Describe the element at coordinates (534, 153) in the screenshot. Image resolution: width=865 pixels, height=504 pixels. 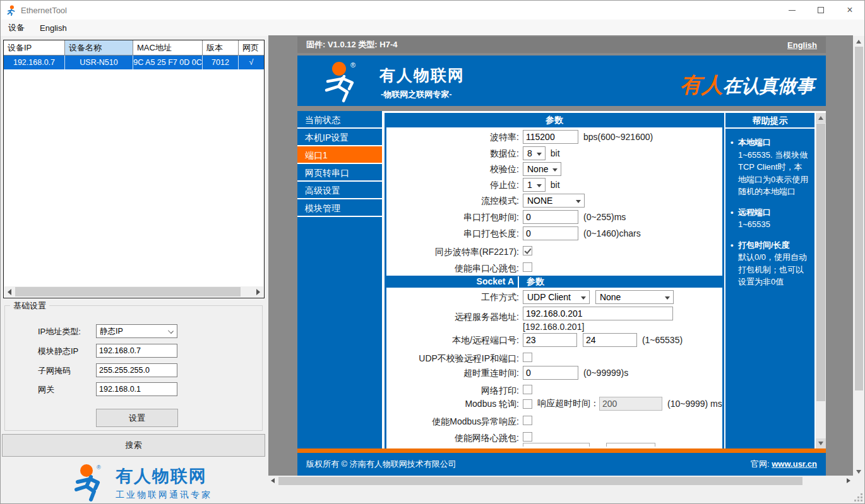
I see `databits-select: 8` at that location.